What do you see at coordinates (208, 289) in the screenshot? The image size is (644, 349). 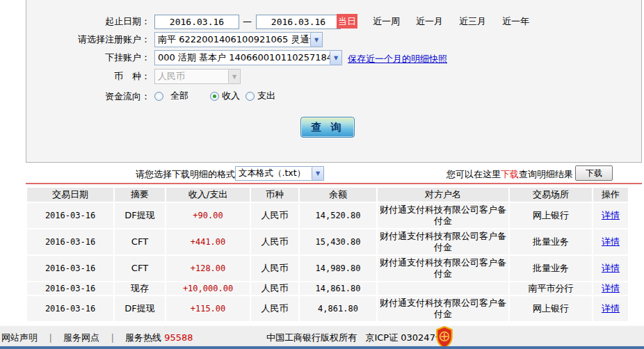 I see `cell-amount: +10,000.00` at bounding box center [208, 289].